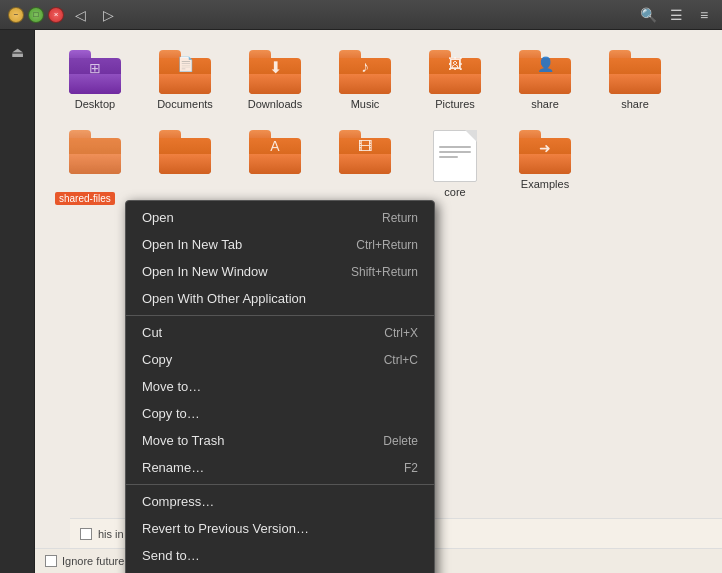  What do you see at coordinates (275, 152) in the screenshot?
I see `folder3-icon: A` at bounding box center [275, 152].